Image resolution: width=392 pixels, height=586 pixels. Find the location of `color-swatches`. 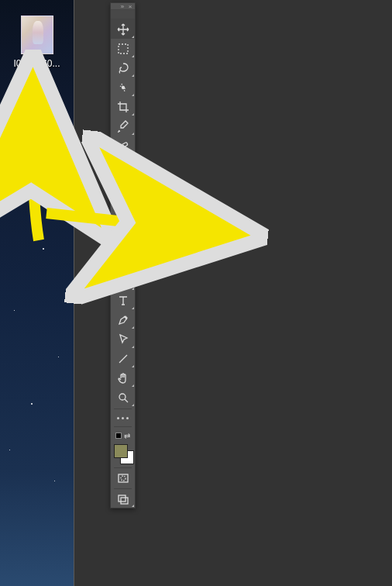

color-swatches is located at coordinates (122, 455).